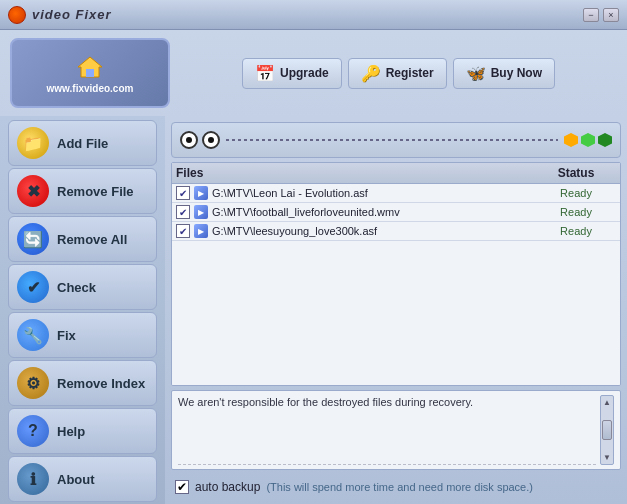  I want to click on file-icon-0: ▶, so click(201, 193).